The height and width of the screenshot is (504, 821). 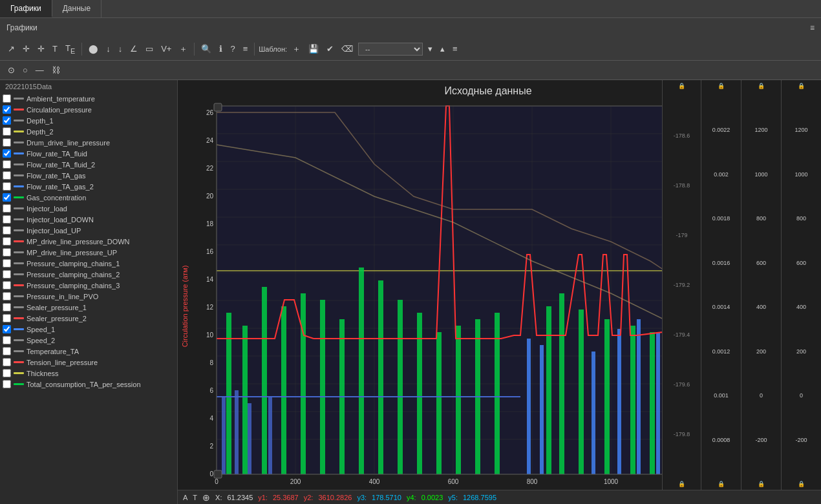 I want to click on toolbar-btn-delete: ⌫, so click(x=347, y=49).